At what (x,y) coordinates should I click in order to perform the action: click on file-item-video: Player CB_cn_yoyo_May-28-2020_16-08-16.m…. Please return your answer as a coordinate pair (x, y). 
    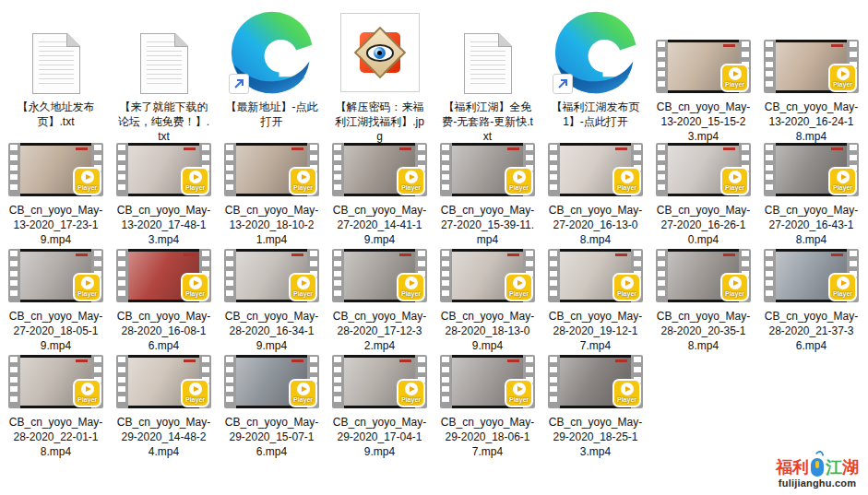
    Looking at the image, I should click on (164, 302).